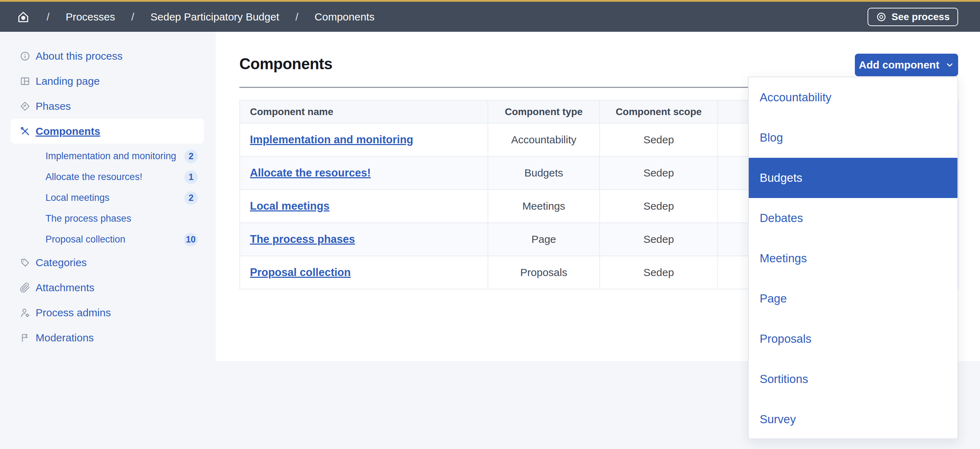  What do you see at coordinates (107, 81) in the screenshot?
I see `sidebar-item-landing-page: Landing page` at bounding box center [107, 81].